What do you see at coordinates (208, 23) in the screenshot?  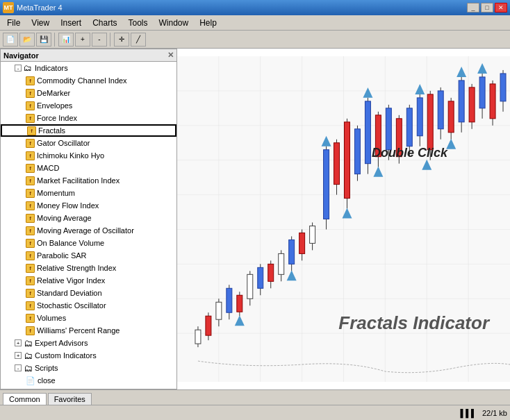 I see `menu-help: Help` at bounding box center [208, 23].